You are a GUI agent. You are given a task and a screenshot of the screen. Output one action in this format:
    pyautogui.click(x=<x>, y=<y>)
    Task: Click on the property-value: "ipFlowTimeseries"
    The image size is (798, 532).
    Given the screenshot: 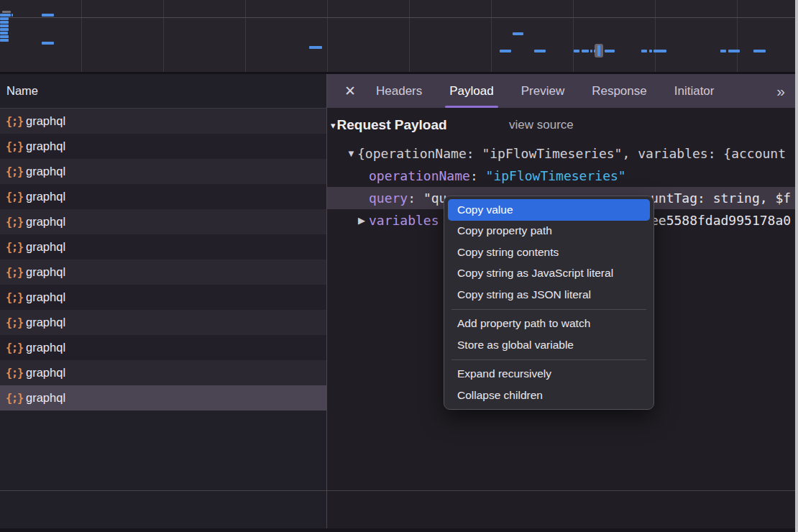 What is the action you would take?
    pyautogui.click(x=556, y=175)
    